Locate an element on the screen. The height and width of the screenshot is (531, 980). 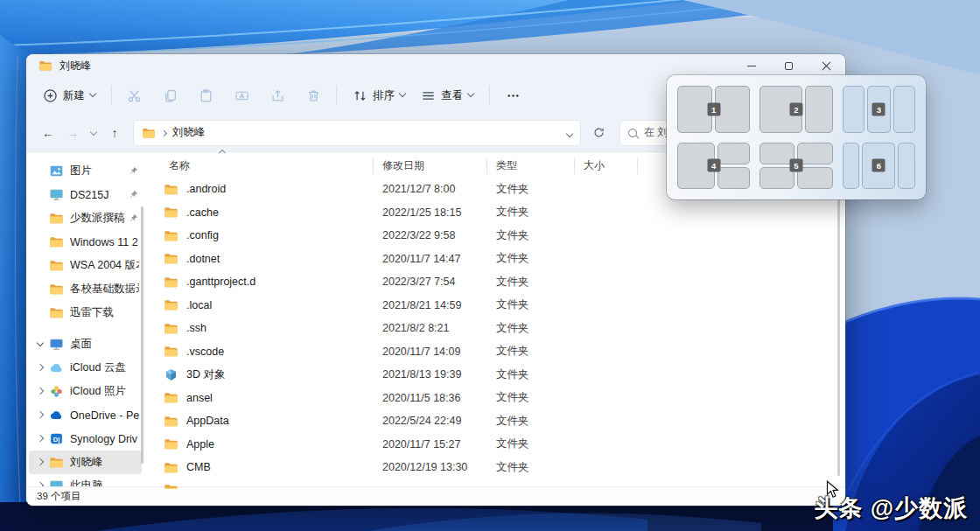
share-button is located at coordinates (278, 96).